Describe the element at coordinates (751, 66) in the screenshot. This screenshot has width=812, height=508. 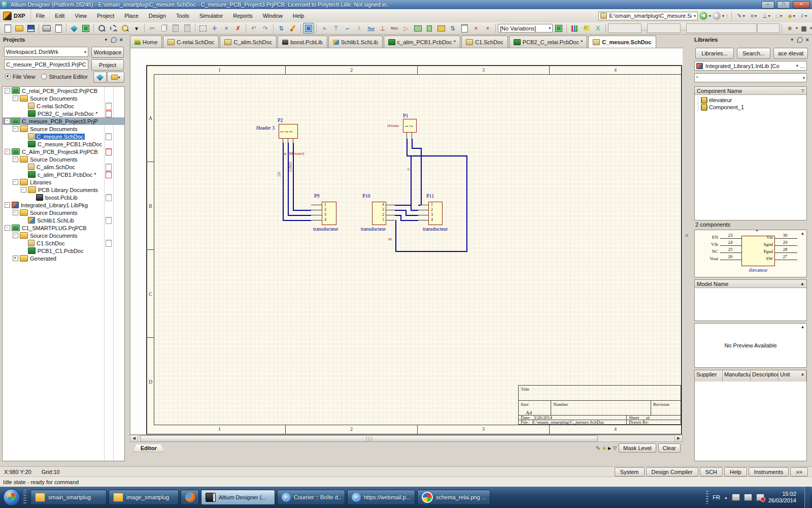
I see `library-combo: Integrated_Library1.IntLib [Co ▾ ...` at that location.